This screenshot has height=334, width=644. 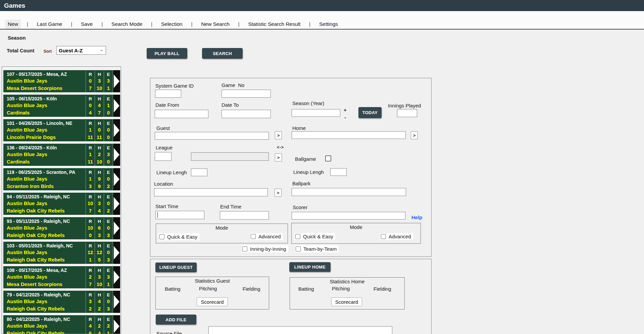 I want to click on lineup-length-guest-input, so click(x=199, y=173).